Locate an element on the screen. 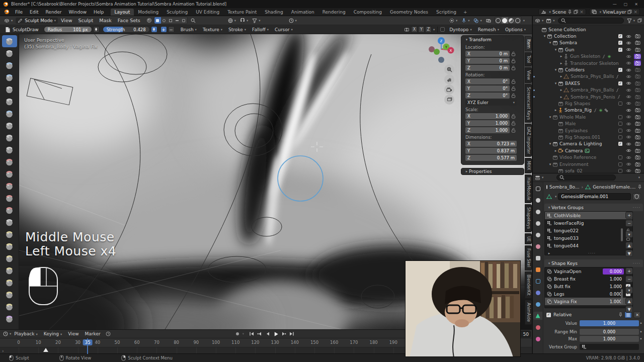 The height and width of the screenshot is (362, 644). filter-icon is located at coordinates (629, 21).